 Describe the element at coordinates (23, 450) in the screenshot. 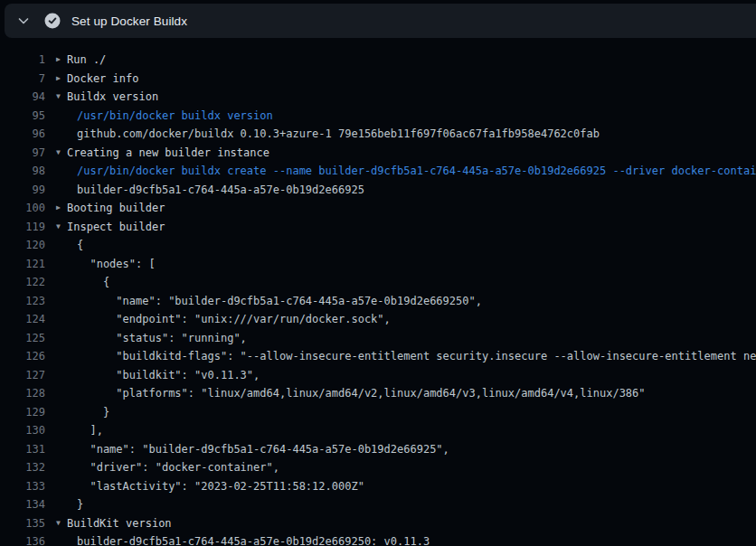

I see `line-number: 131` at that location.